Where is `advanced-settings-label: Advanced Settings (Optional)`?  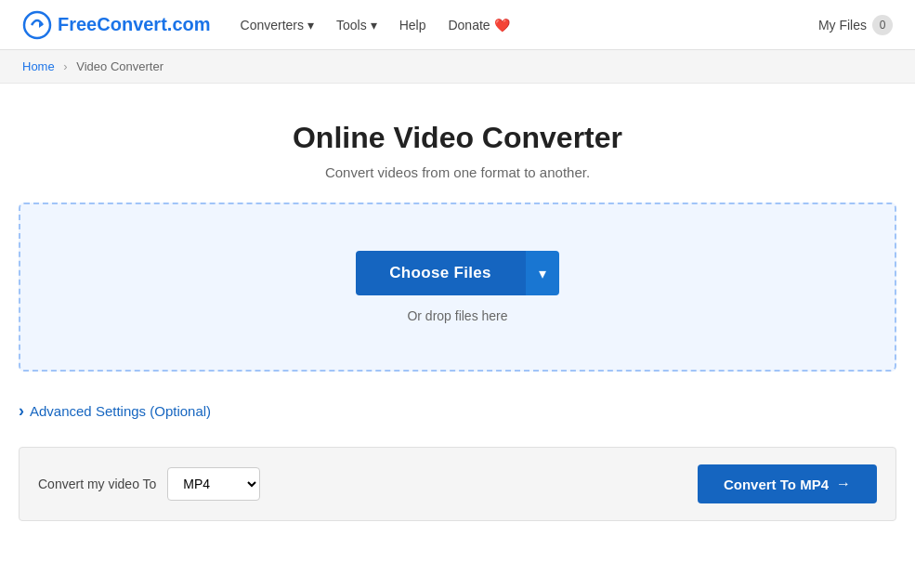 advanced-settings-label: Advanced Settings (Optional) is located at coordinates (121, 411).